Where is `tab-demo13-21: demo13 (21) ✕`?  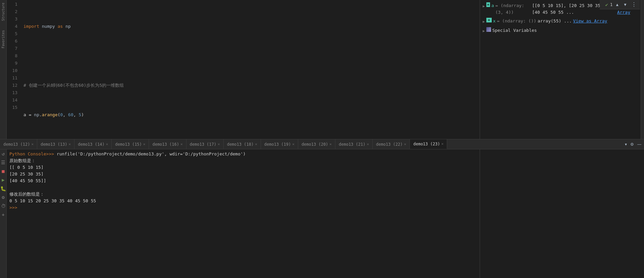
tab-demo13-21: demo13 (21) ✕ is located at coordinates (354, 144).